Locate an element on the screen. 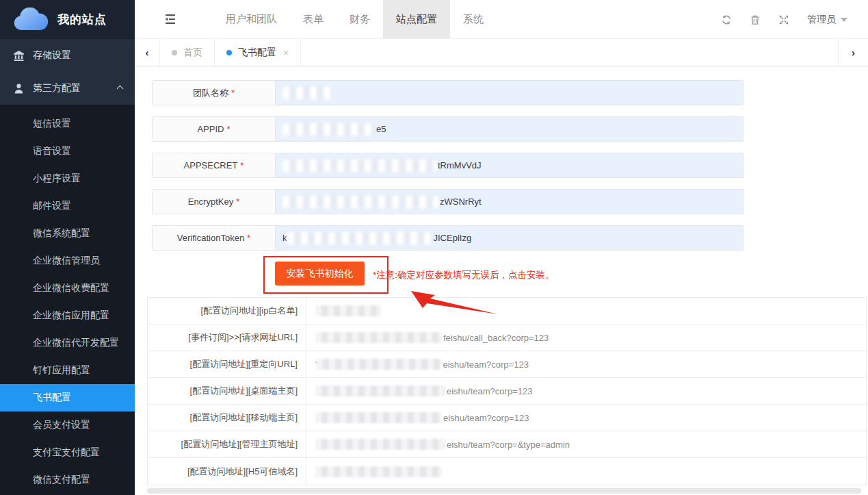  collapse-menu-icon is located at coordinates (170, 19).